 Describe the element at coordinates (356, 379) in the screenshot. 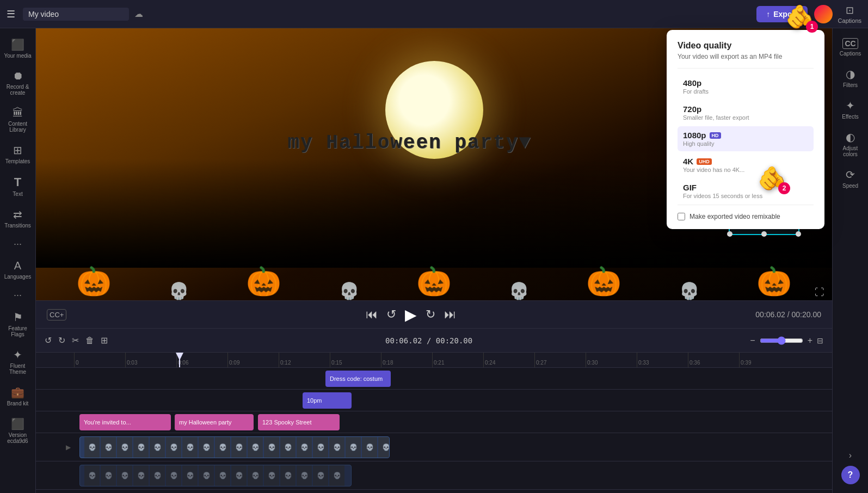

I see `clip-dress-code-label: Dress code: costum` at that location.